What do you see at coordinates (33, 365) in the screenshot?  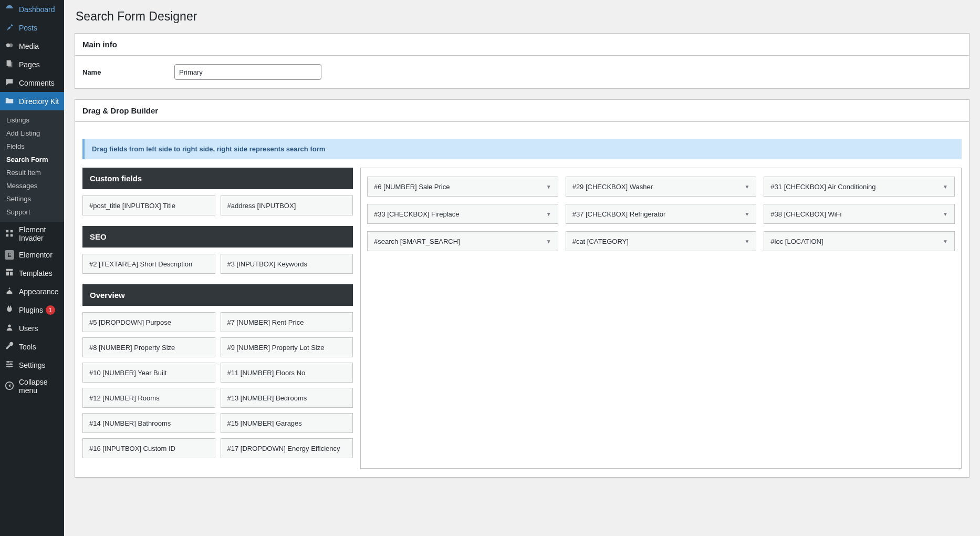 I see `sidebar-item-label: Settings` at bounding box center [33, 365].